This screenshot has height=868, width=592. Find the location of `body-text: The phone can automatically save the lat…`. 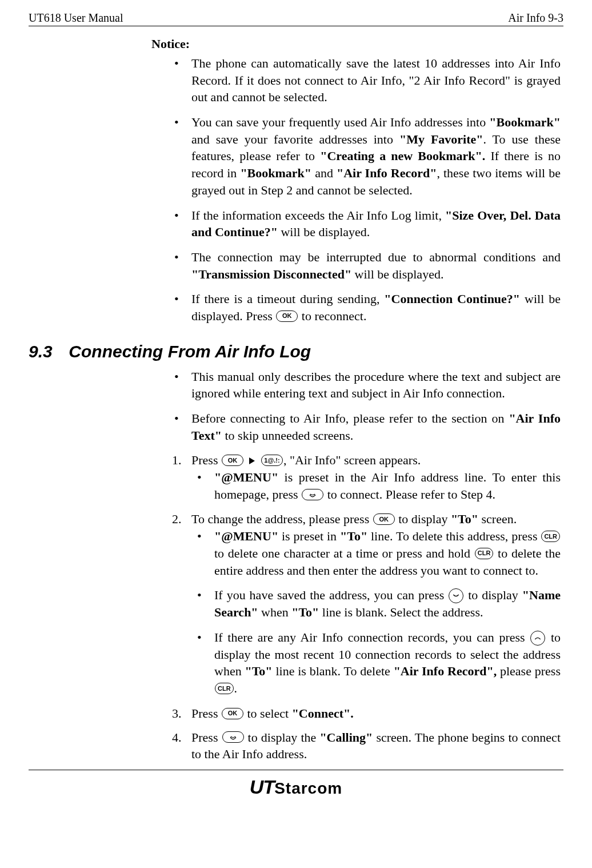

body-text: The phone can automatically save the lat… is located at coordinates (376, 80).